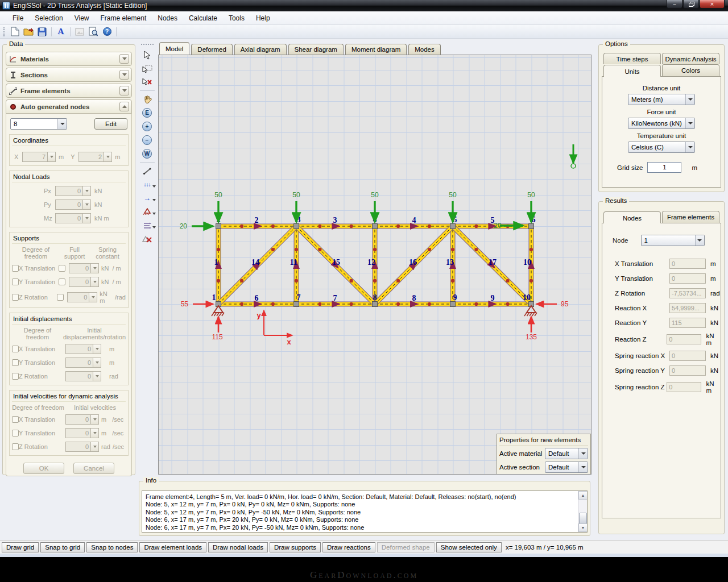 This screenshot has width=728, height=582. Describe the element at coordinates (566, 454) in the screenshot. I see `active-material-select: Default` at that location.